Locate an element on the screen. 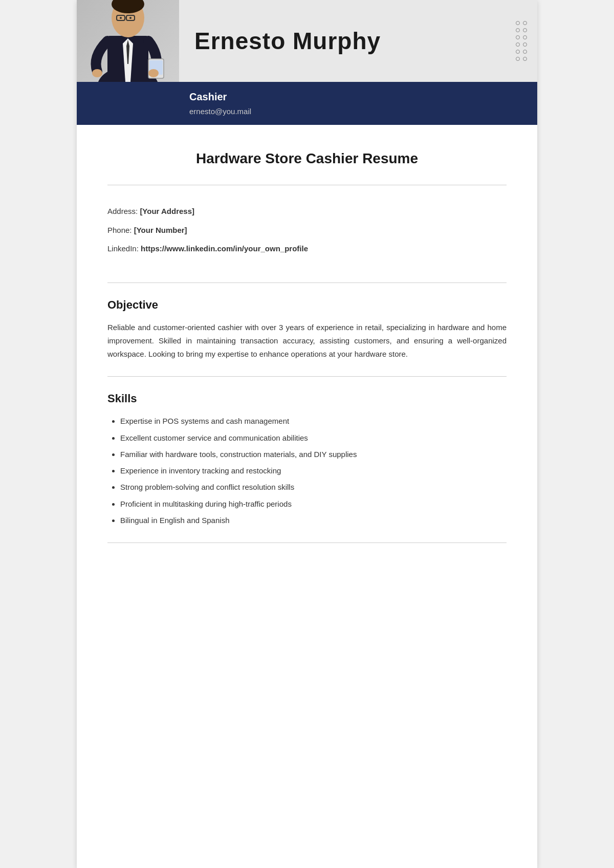 This screenshot has height=868, width=614. header-name-area: Ernesto Murphy is located at coordinates (342, 41).